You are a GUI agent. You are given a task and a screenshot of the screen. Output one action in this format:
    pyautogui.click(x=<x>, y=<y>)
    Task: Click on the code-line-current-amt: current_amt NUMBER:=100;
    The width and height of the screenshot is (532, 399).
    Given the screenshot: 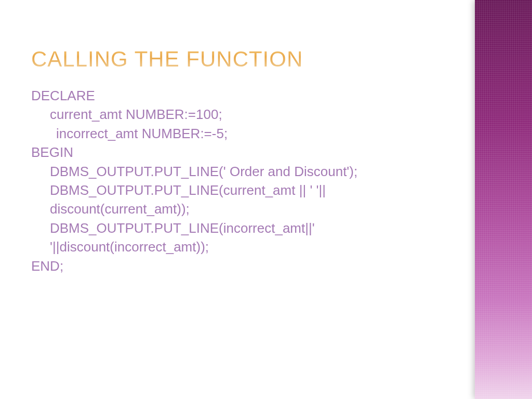 What is the action you would take?
    pyautogui.click(x=244, y=114)
    